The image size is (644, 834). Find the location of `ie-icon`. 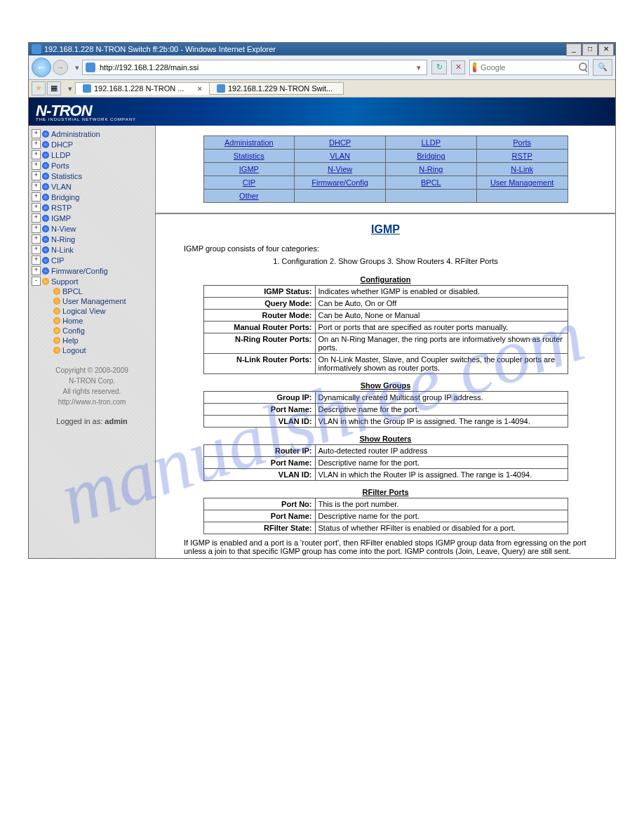

ie-icon is located at coordinates (36, 49).